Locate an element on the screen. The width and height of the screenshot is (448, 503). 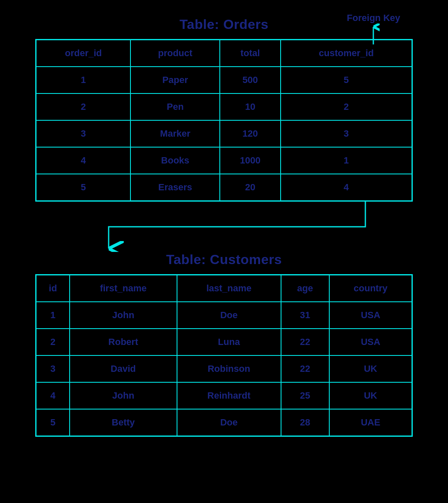
table-cell: UAE is located at coordinates (371, 423).